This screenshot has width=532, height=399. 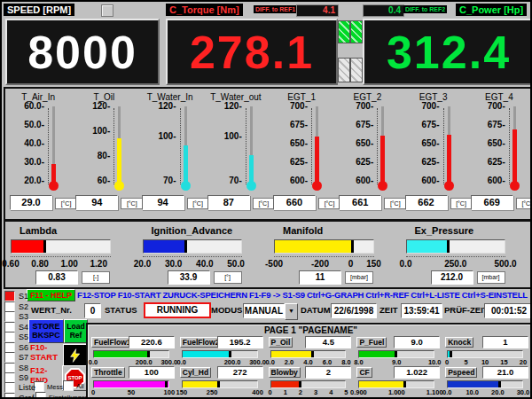 I want to click on modus-select: MANUAL, so click(x=264, y=310).